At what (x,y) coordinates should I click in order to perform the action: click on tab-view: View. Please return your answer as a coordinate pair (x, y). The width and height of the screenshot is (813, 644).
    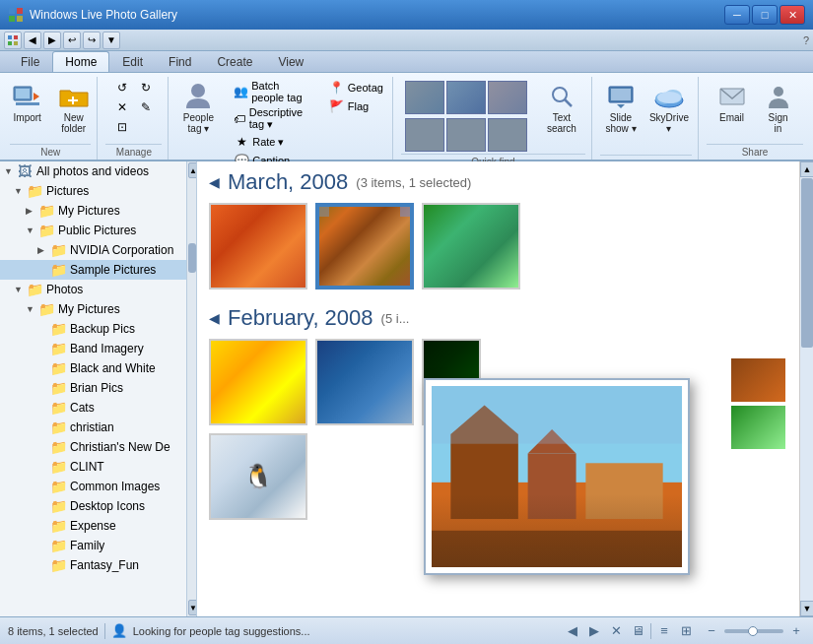
    Looking at the image, I should click on (291, 61).